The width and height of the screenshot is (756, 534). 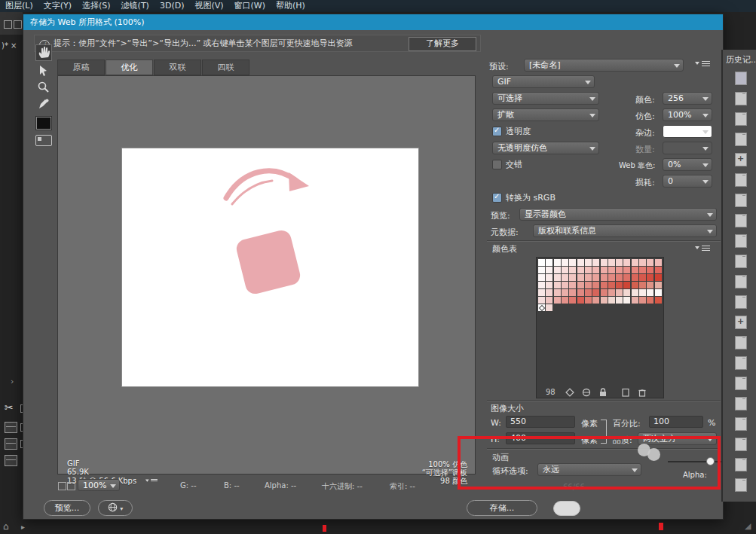 I want to click on delete-color-icon, so click(x=643, y=392).